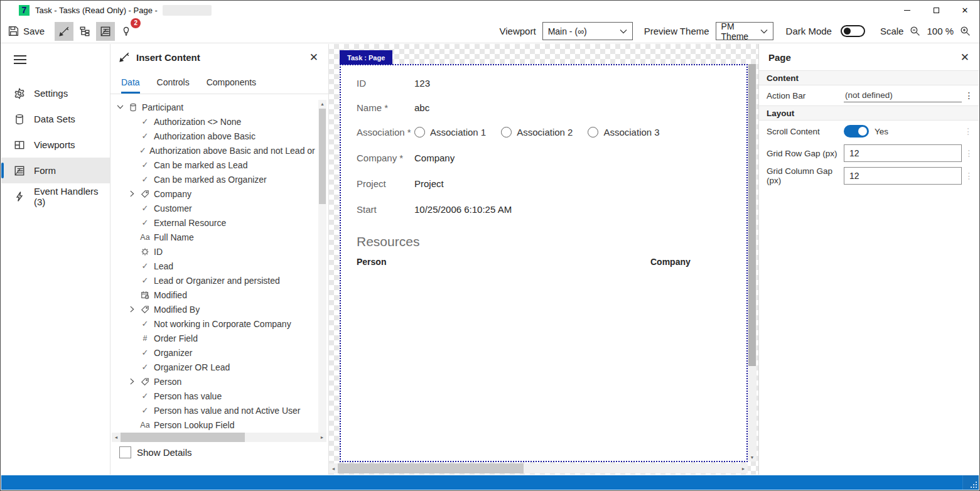 The image size is (980, 491). I want to click on sidebar-item-viewports: Viewports, so click(55, 144).